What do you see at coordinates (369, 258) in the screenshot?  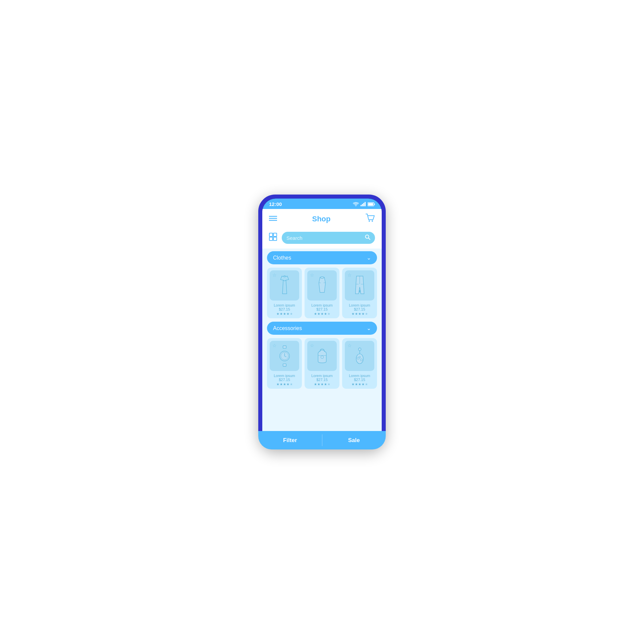 I see `clothes-chevron-icon: ⌄` at bounding box center [369, 258].